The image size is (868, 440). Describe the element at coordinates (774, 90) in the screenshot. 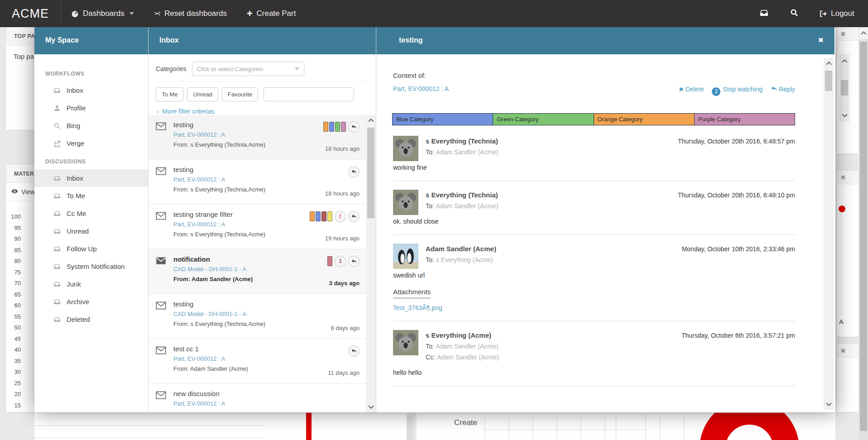

I see `reply-icon` at that location.